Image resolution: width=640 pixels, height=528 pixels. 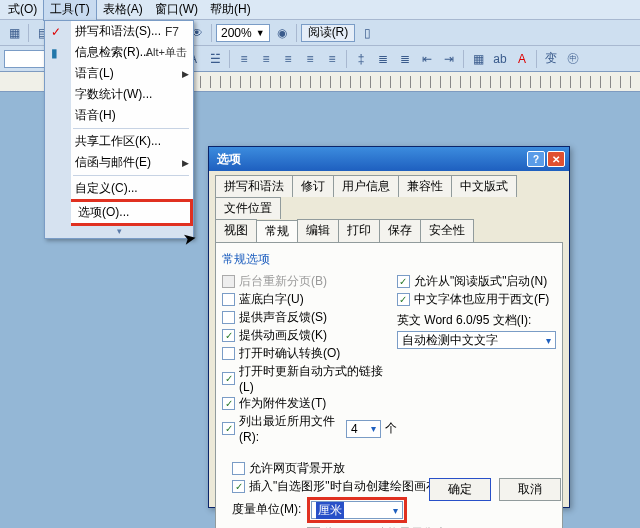 I want to click on menu-format: 式(O), so click(x=22, y=10).